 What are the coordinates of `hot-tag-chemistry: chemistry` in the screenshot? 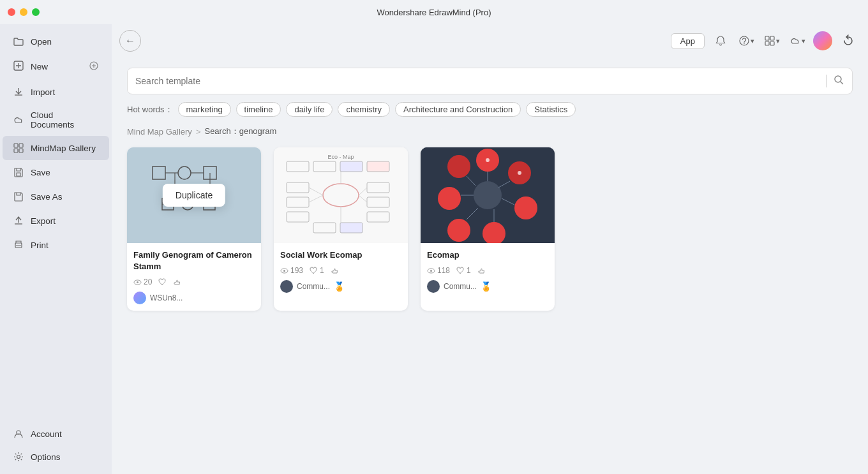 It's located at (364, 110).